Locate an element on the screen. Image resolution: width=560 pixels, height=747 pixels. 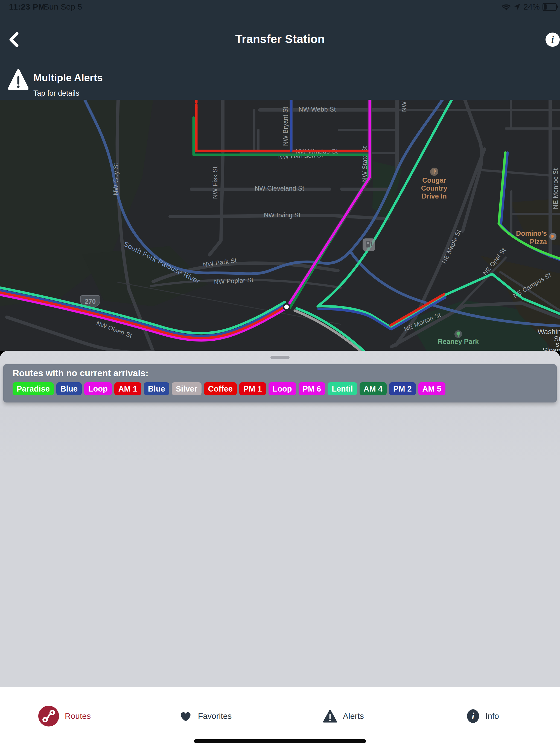
alerts-banner: Multiple Alerts Tap for details is located at coordinates (280, 82).